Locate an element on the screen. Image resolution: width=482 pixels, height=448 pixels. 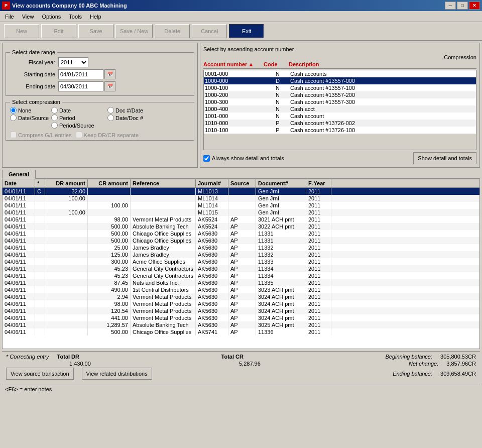
table-row: 04/06/11 500.00 Absolute Banking Tech AK… is located at coordinates (241, 227).